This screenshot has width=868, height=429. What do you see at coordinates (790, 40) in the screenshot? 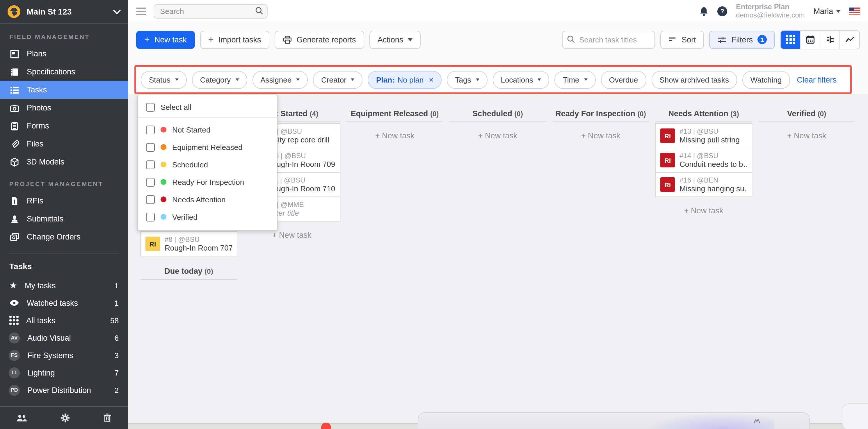
I see `kanban-view-button` at bounding box center [790, 40].